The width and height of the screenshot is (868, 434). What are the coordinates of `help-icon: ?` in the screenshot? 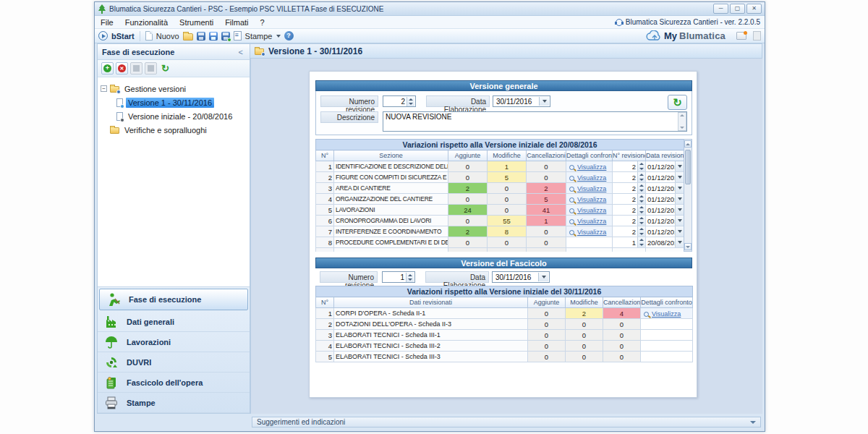 It's located at (289, 36).